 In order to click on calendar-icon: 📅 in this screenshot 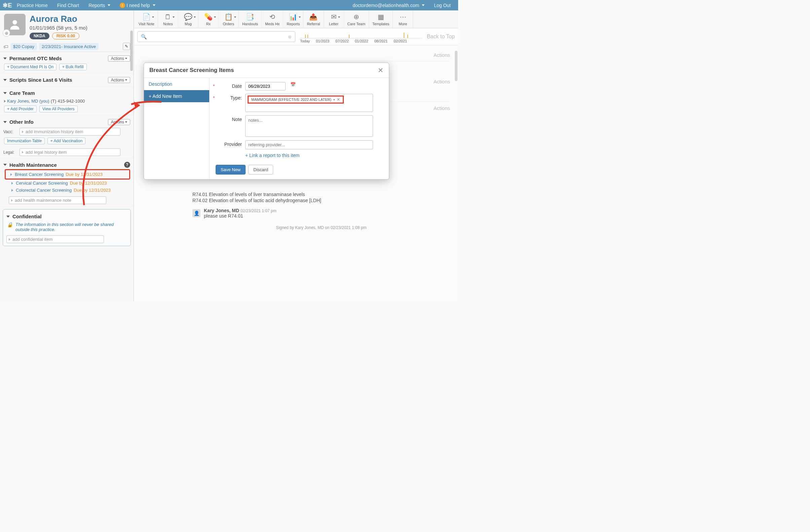, I will do `click(293, 84)`.